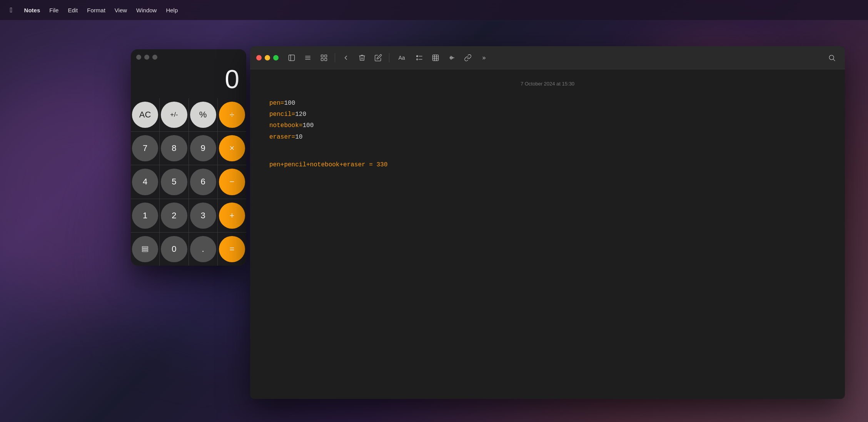 This screenshot has height=422, width=868. Describe the element at coordinates (174, 115) in the screenshot. I see `calc-btn-sign: +/-` at that location.